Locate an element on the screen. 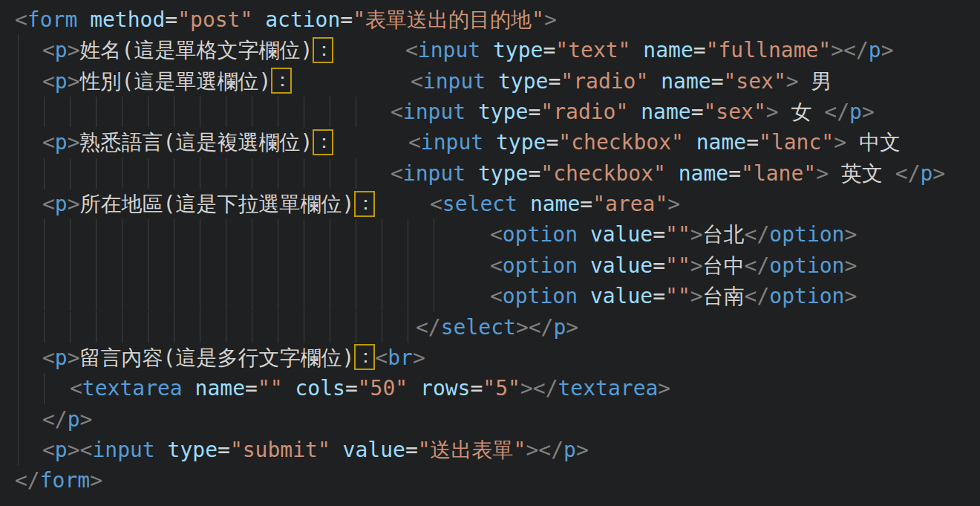 This screenshot has height=506, width=980. code-token: "submit" is located at coordinates (281, 450).